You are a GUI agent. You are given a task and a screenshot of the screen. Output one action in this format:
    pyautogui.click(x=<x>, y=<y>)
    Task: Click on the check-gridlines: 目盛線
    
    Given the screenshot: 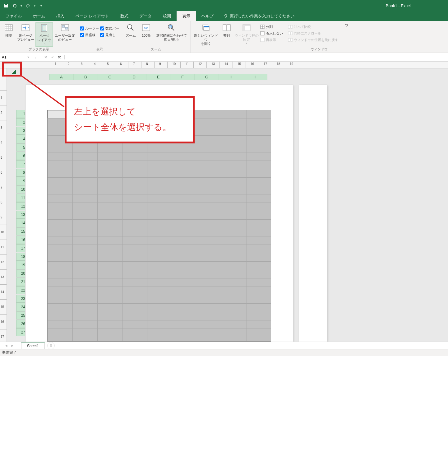 What is the action you would take?
    pyautogui.click(x=90, y=35)
    